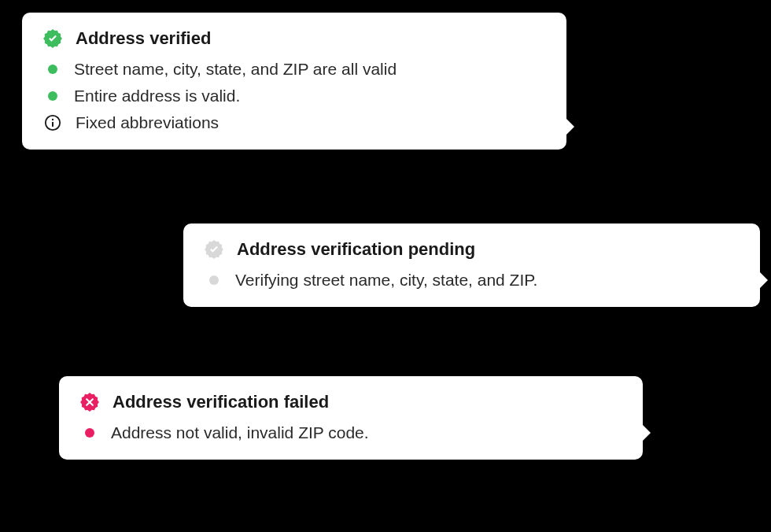 The image size is (771, 532). Describe the element at coordinates (143, 39) in the screenshot. I see `card-title: Address verified` at that location.